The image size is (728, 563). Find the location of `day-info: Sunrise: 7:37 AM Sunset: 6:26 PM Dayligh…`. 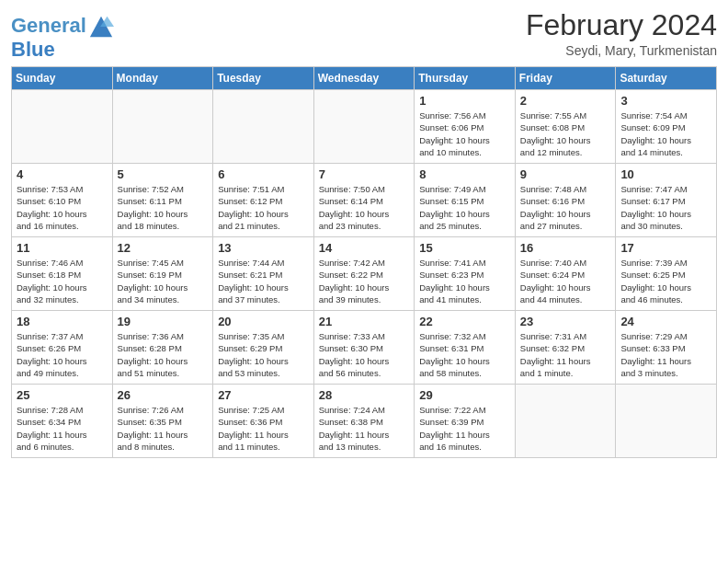

day-info: Sunrise: 7:37 AM Sunset: 6:26 PM Dayligh… is located at coordinates (63, 355).